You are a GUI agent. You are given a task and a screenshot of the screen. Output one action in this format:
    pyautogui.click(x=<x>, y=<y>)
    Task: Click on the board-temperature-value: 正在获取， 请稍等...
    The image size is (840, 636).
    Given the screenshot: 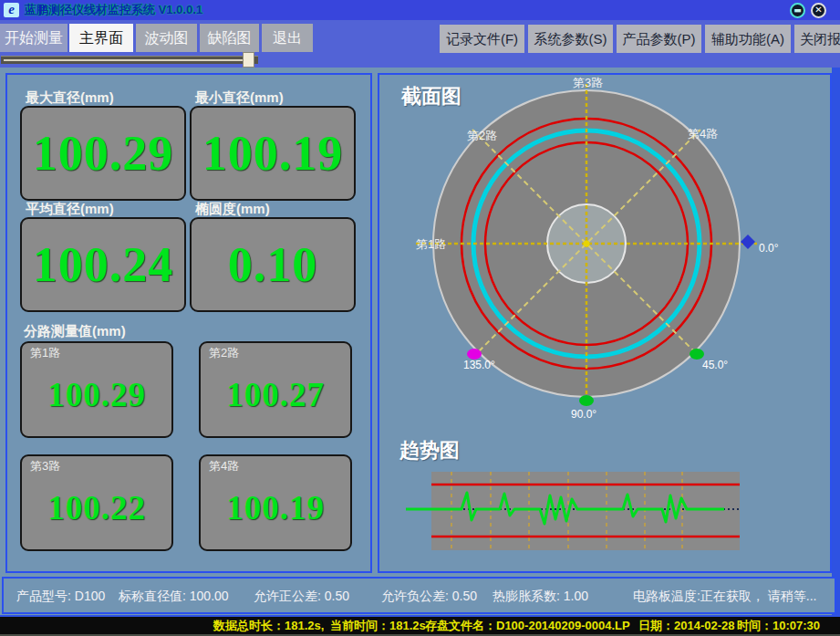 What is the action you would take?
    pyautogui.click(x=759, y=596)
    